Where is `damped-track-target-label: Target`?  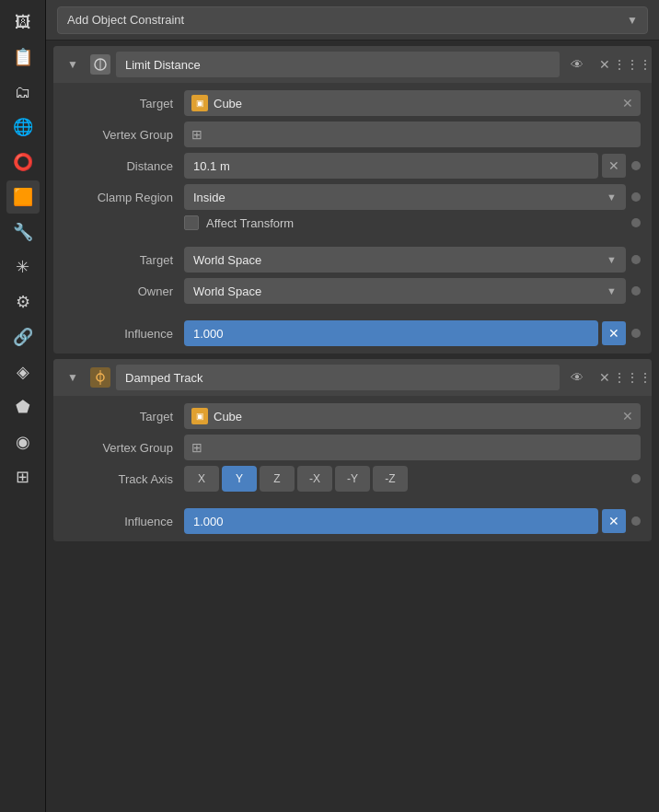 damped-track-target-label: Target is located at coordinates (124, 416).